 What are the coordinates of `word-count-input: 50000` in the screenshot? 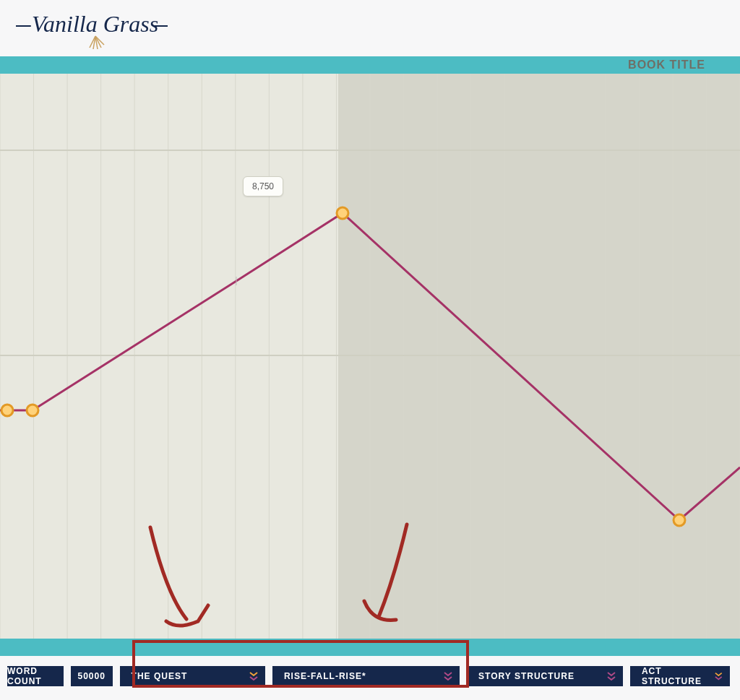 It's located at (92, 676).